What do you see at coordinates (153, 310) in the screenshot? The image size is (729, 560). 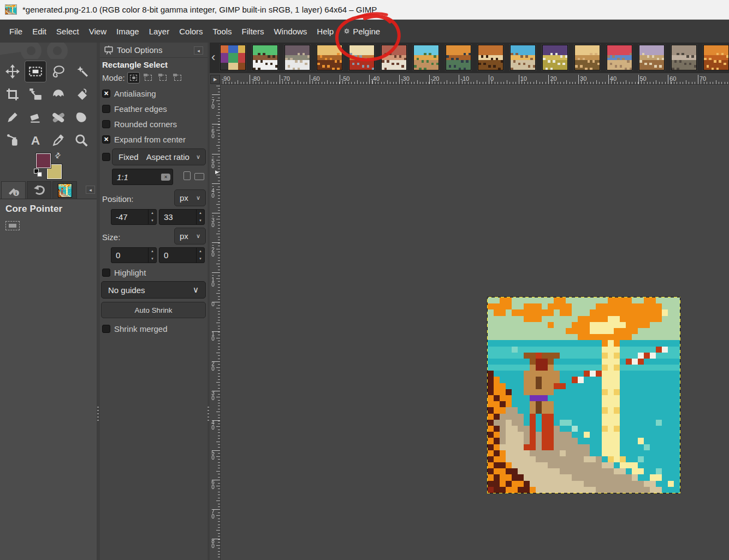 I see `auto-shrink-button: Auto Shrink` at bounding box center [153, 310].